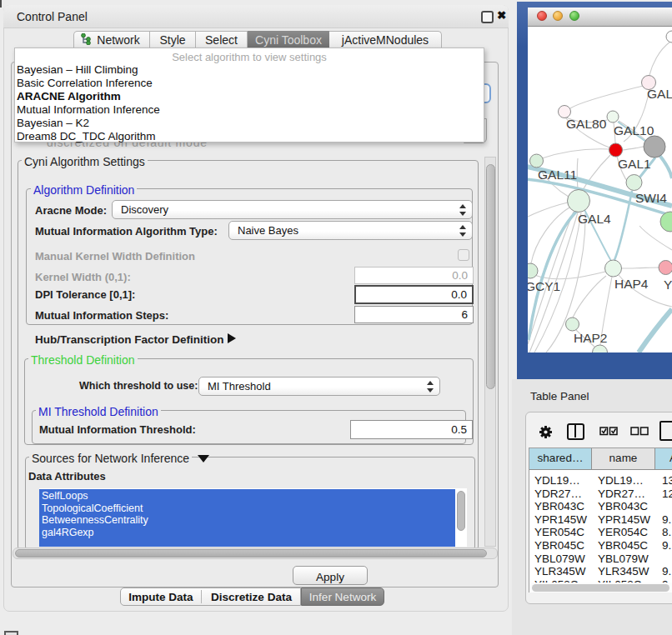 This screenshot has height=635, width=672. What do you see at coordinates (634, 130) in the screenshot?
I see `svg-text: GAL10` at bounding box center [634, 130].